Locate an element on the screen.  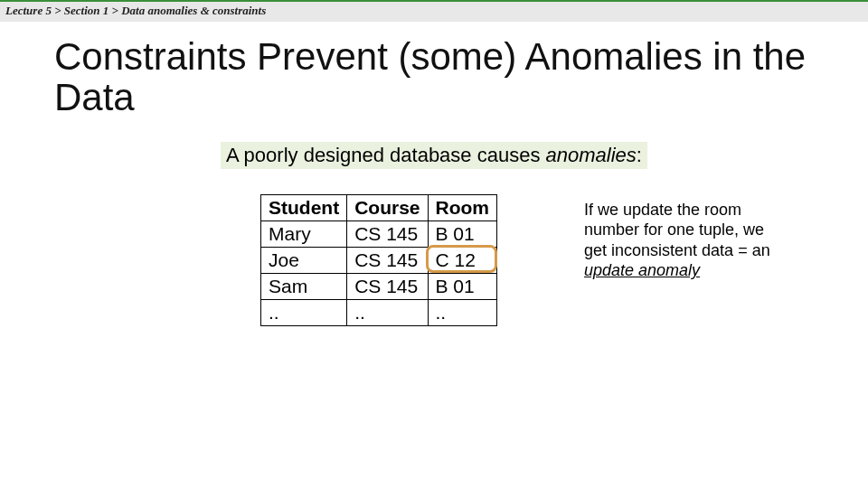
breadcrumb-topic: Data anomalies & constraints is located at coordinates (193, 11).